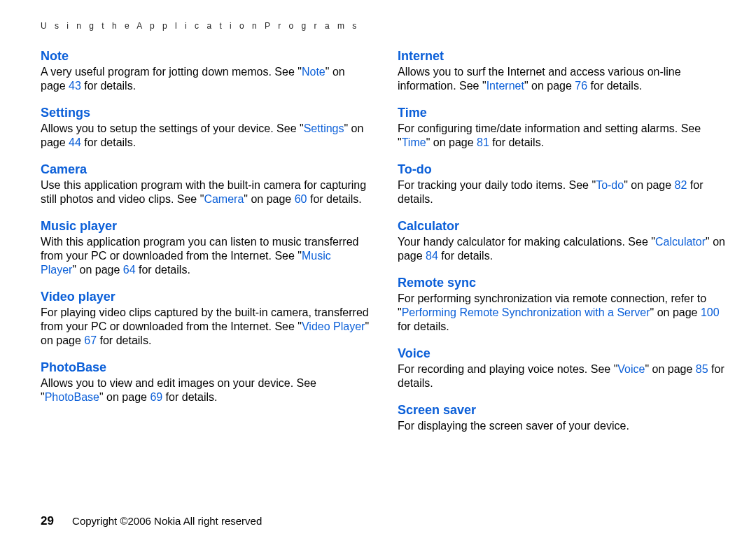 Image resolution: width=756 pixels, height=545 pixels. Describe the element at coordinates (75, 143) in the screenshot. I see `link-settings-page: 44` at that location.